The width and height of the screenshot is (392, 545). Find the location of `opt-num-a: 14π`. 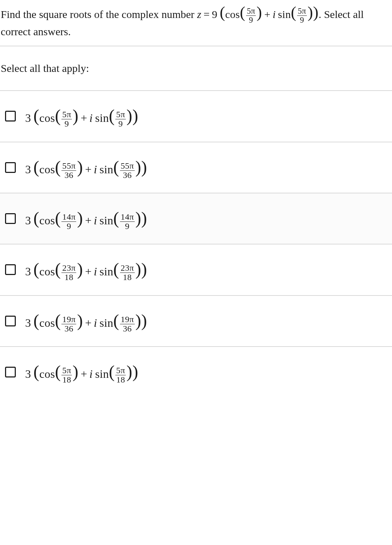

opt-num-a: 14π is located at coordinates (69, 217).